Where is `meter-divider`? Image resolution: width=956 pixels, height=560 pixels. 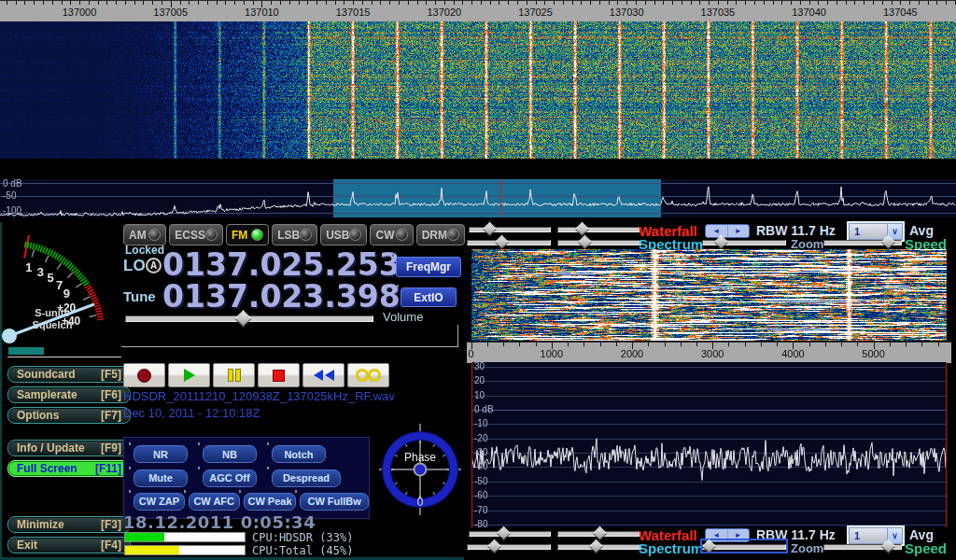 meter-divider is located at coordinates (64, 357).